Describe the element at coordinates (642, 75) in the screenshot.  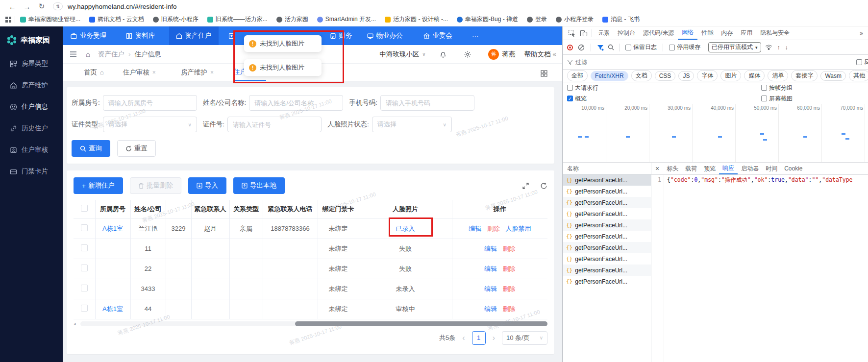
I see `filter-chip: 文档` at that location.